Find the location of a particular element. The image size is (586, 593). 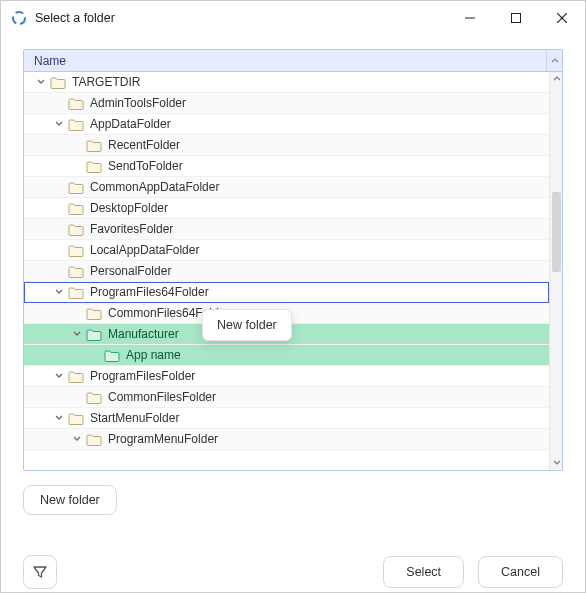

tree-row: FavoritesFolder is located at coordinates (286, 230).